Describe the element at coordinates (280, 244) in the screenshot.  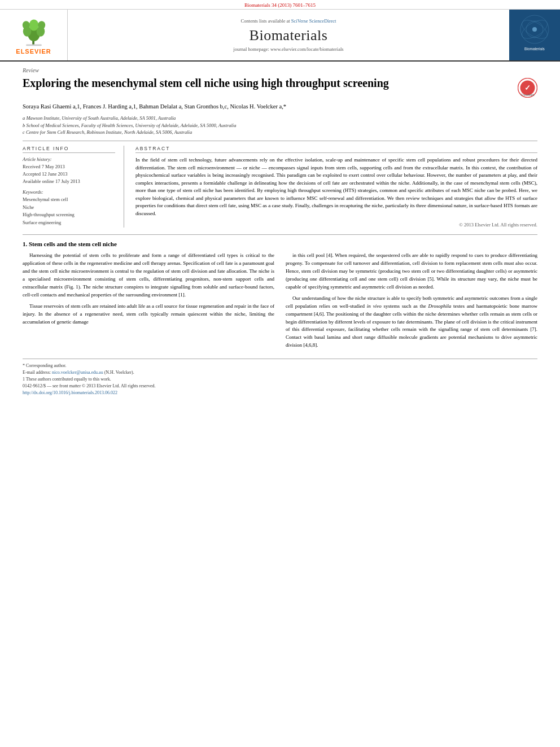
I see `section-1-title: 1. Stem cells and the stem cell niche` at that location.